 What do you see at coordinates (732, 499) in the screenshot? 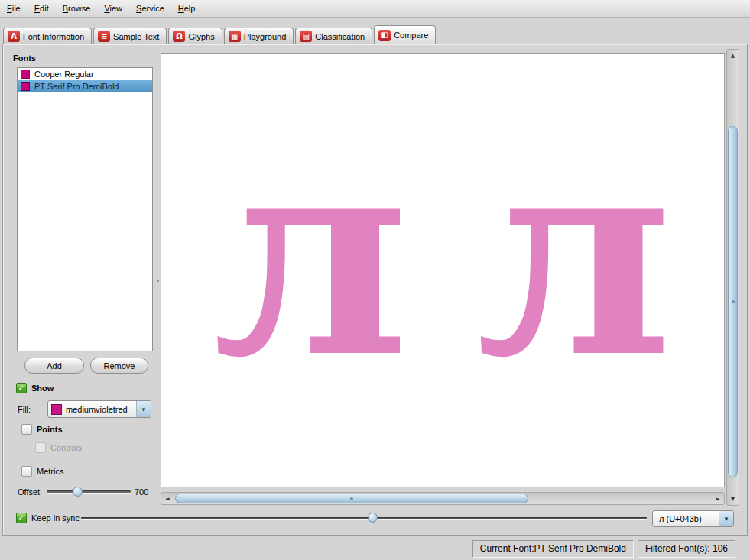
I see `scroll-down-icon: ▼` at bounding box center [732, 499].